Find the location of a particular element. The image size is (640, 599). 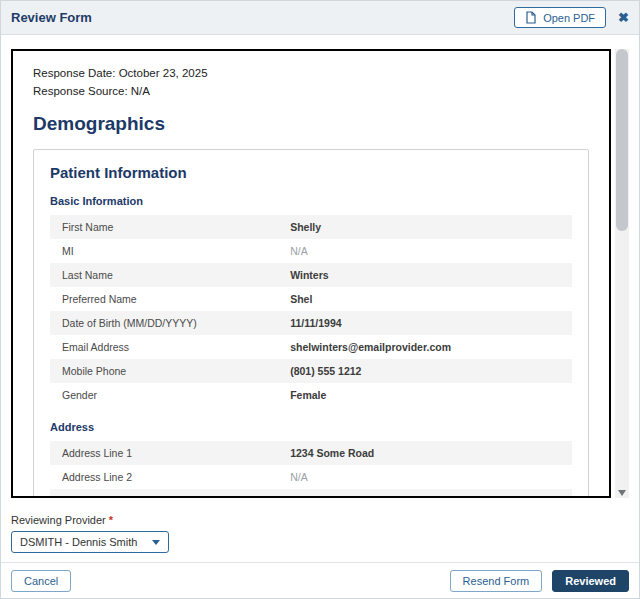

table-row-preferred-name: Preferred Name Shel is located at coordinates (311, 299).